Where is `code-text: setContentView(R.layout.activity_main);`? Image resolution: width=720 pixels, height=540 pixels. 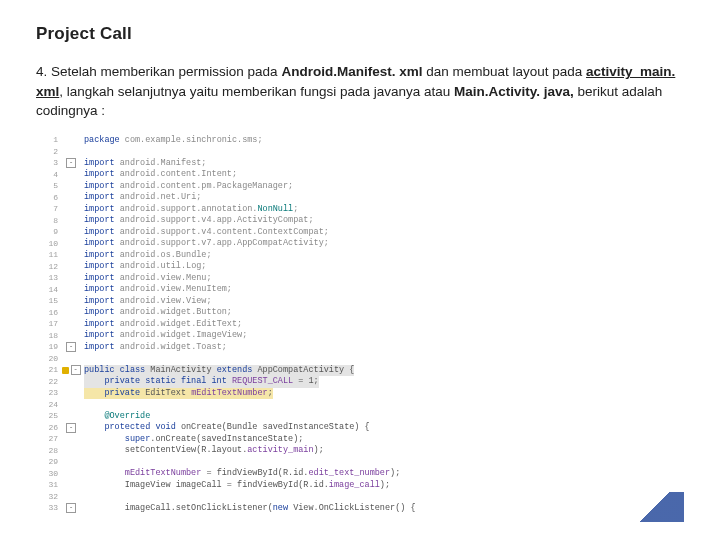
code-text: setContentView(R.layout.activity_main); is located at coordinates (204, 450).